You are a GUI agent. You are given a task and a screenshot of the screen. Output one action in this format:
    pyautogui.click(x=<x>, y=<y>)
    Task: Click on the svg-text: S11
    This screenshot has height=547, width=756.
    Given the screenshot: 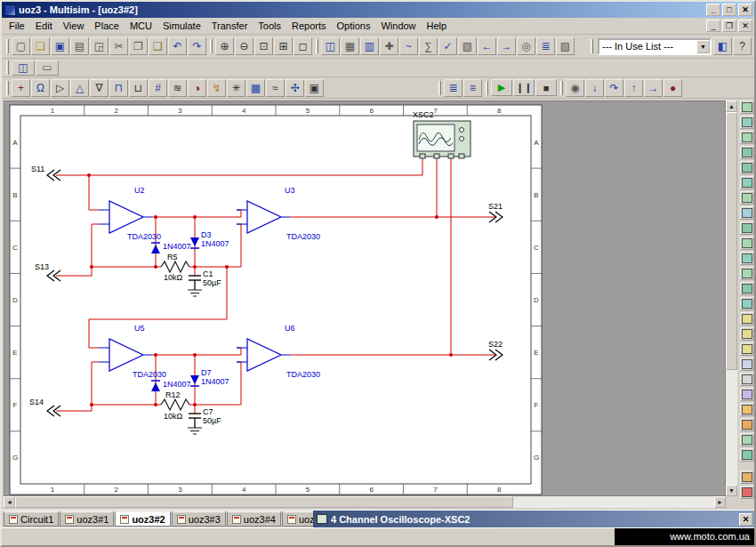 What is the action you would take?
    pyautogui.click(x=37, y=169)
    